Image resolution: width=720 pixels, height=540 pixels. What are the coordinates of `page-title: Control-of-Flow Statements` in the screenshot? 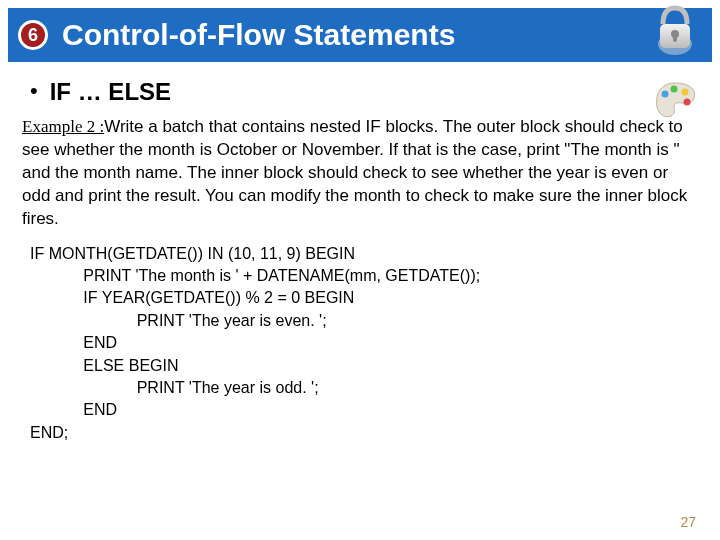 It's located at (258, 35).